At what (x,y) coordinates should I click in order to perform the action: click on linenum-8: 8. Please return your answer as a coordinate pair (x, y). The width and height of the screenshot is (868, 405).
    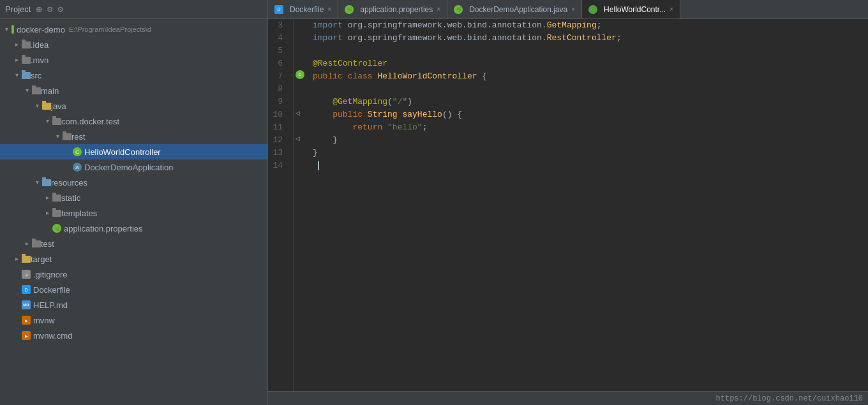
    Looking at the image, I should click on (278, 89).